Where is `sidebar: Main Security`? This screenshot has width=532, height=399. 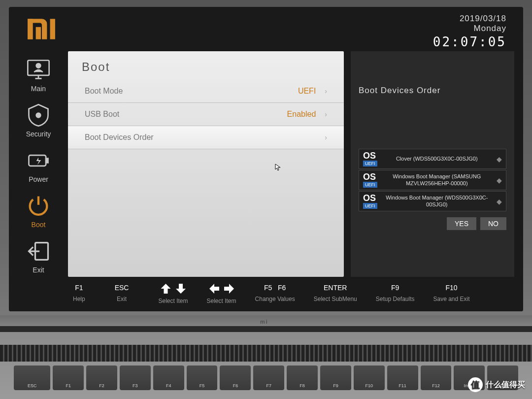
sidebar: Main Security is located at coordinates (38, 164).